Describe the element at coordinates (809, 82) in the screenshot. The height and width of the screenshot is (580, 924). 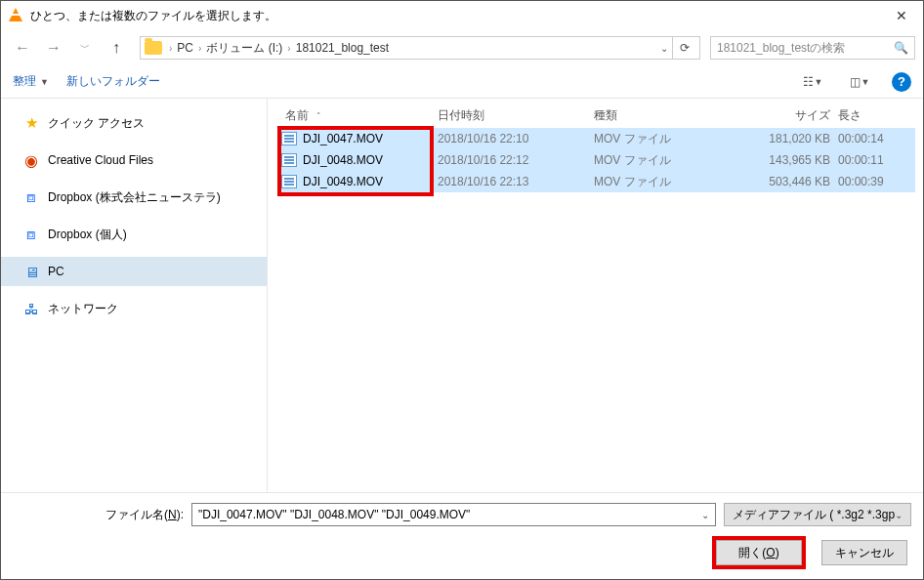
I see `list-icon: ☷` at that location.